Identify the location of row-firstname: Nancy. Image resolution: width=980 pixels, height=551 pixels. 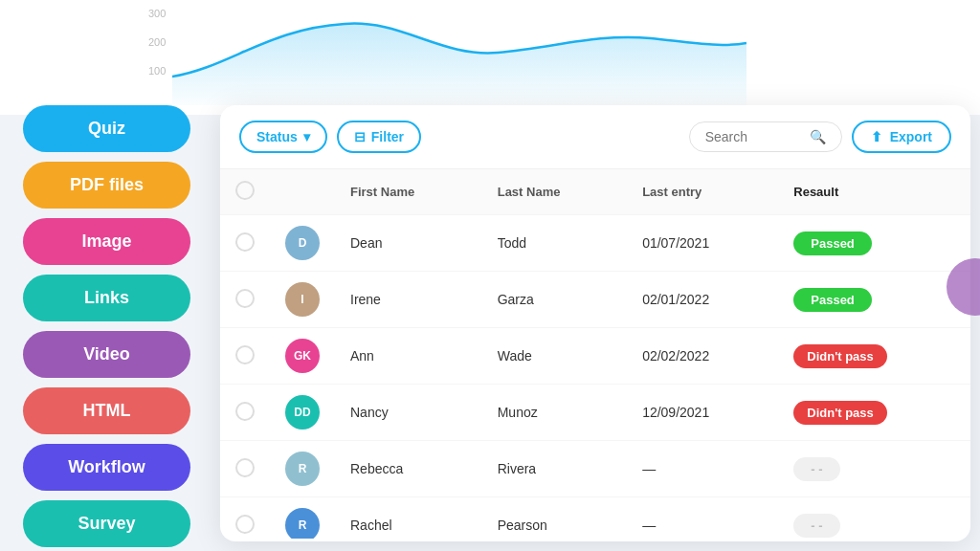
(409, 413).